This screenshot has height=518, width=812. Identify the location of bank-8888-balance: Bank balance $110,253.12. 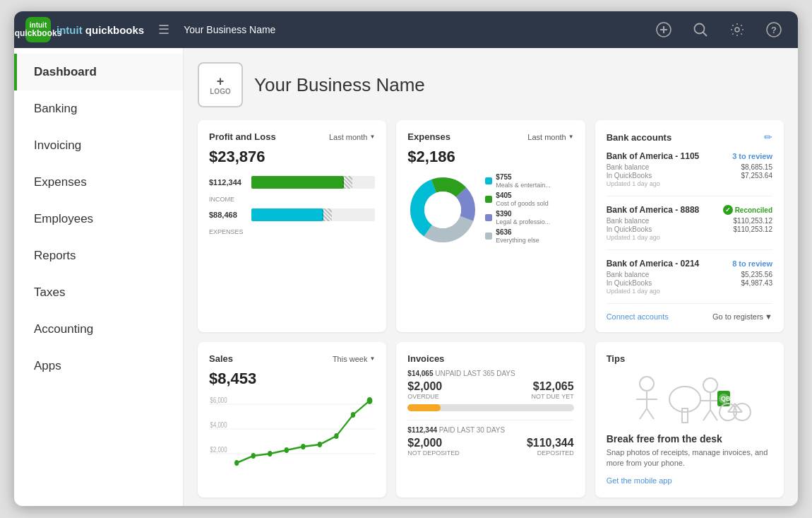
(689, 220).